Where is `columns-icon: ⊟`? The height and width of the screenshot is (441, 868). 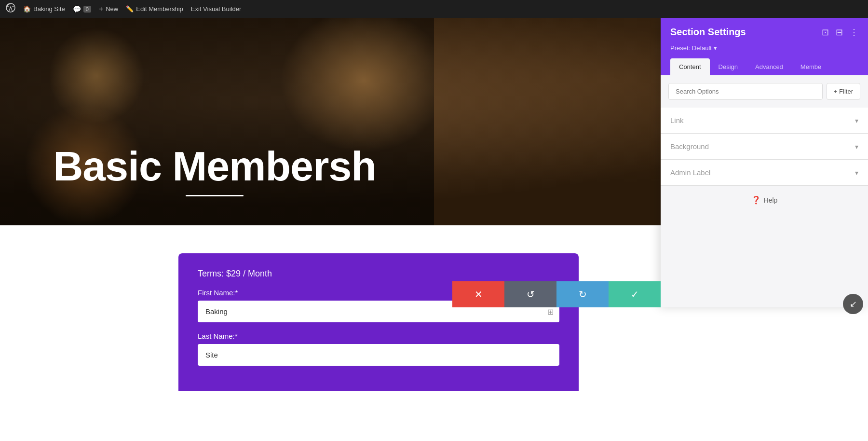 columns-icon: ⊟ is located at coordinates (839, 32).